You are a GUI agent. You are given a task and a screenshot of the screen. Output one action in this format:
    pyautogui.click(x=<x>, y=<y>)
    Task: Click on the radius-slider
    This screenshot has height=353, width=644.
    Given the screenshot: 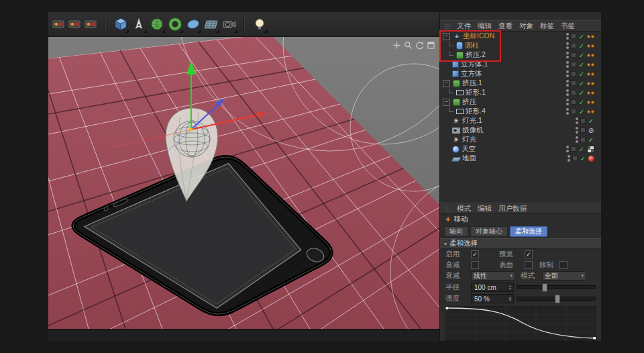 What is the action you would take?
    pyautogui.click(x=556, y=287)
    